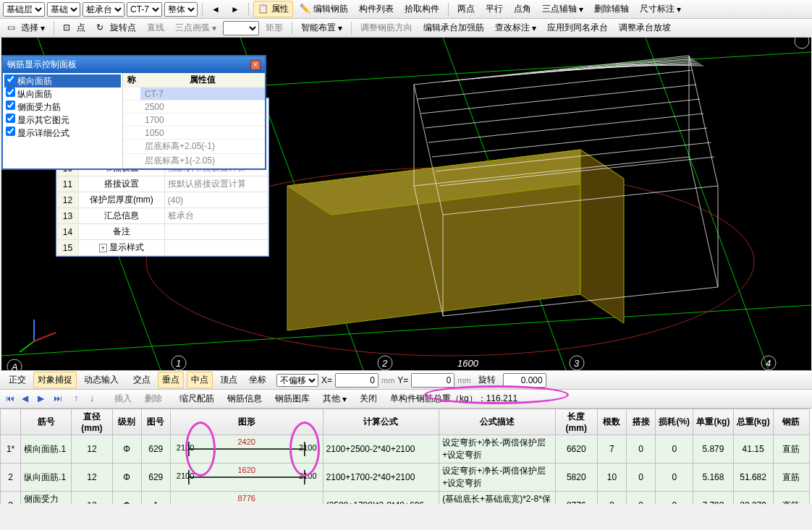 This screenshot has height=530, width=812. What do you see at coordinates (641, 422) in the screenshot?
I see `results-header: 搭接` at bounding box center [641, 422].